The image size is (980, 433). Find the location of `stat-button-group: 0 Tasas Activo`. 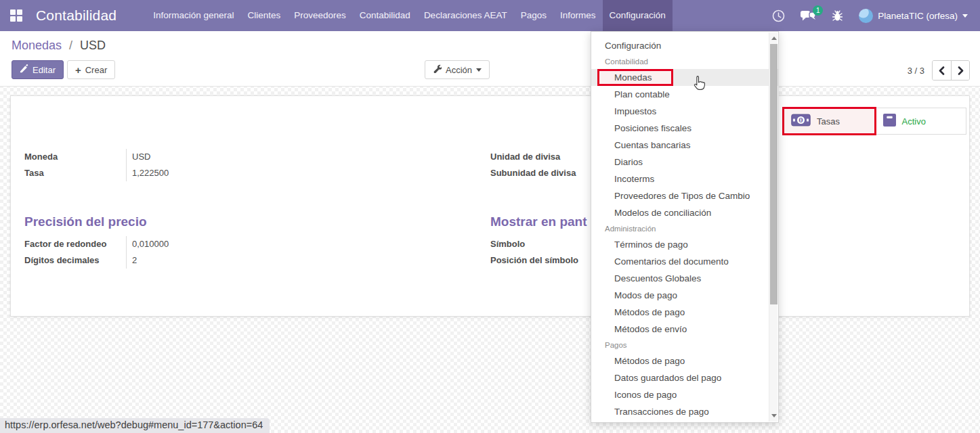

stat-button-group: 0 Tasas Activo is located at coordinates (875, 121).